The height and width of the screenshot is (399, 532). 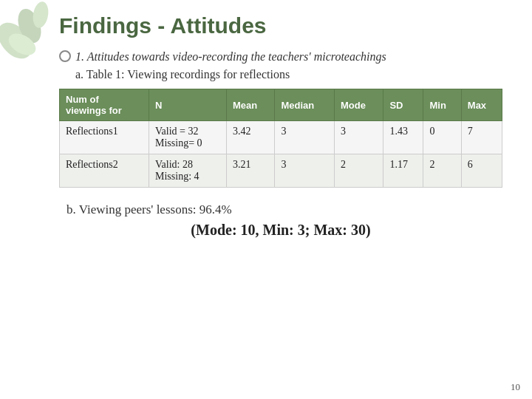 I want to click on cell-median-2: 3, so click(x=304, y=171).